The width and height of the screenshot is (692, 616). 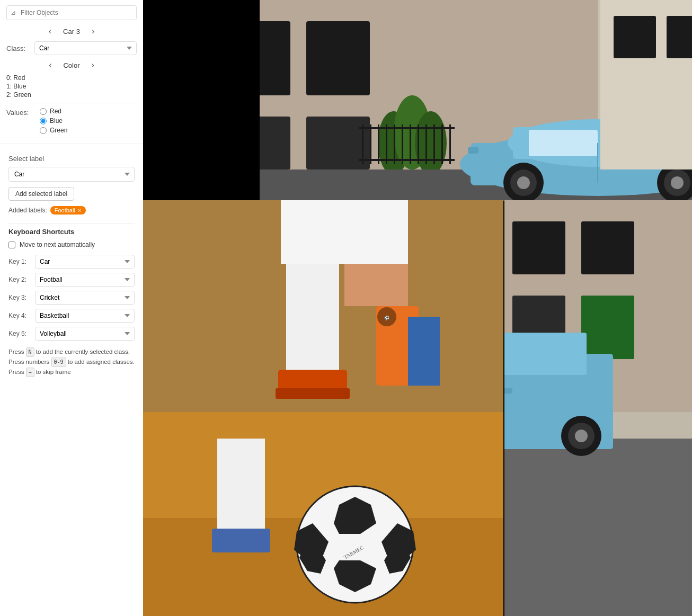 What do you see at coordinates (30, 362) in the screenshot?
I see `help-line2: Press numbers` at bounding box center [30, 362].